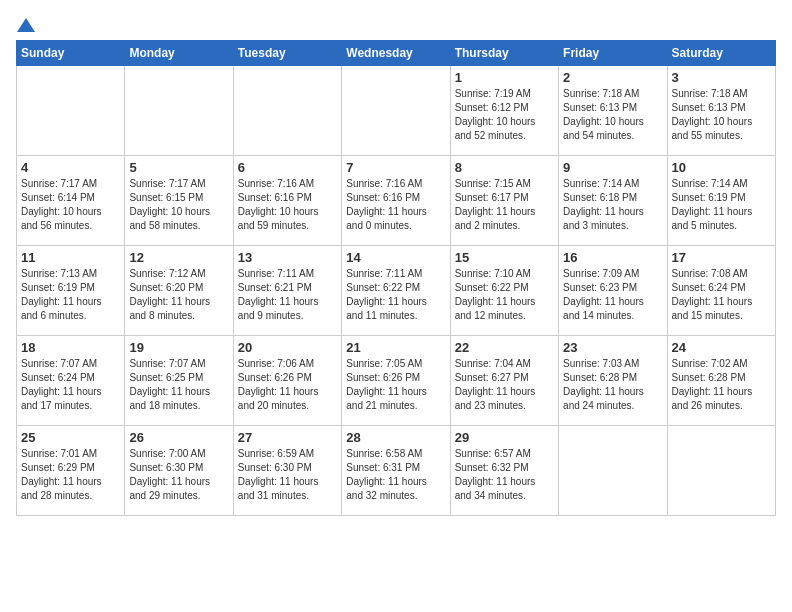 The height and width of the screenshot is (612, 792). What do you see at coordinates (70, 258) in the screenshot?
I see `day-number: 11` at bounding box center [70, 258].